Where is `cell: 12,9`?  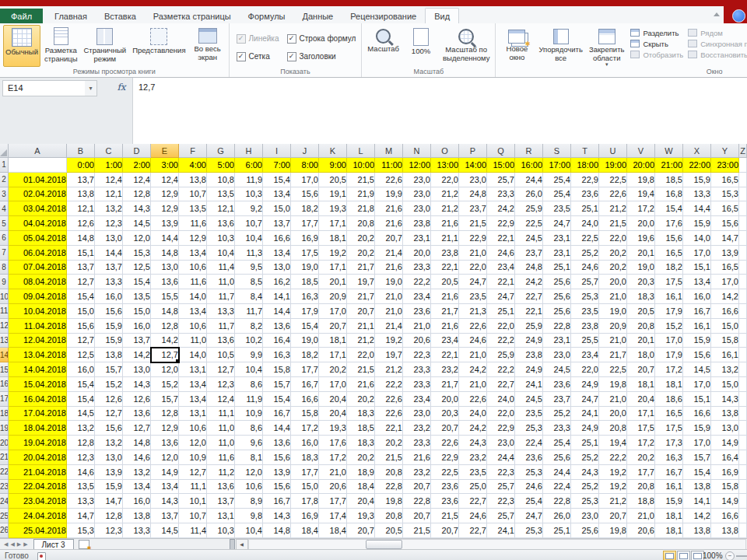
cell: 12,9 is located at coordinates (165, 428).